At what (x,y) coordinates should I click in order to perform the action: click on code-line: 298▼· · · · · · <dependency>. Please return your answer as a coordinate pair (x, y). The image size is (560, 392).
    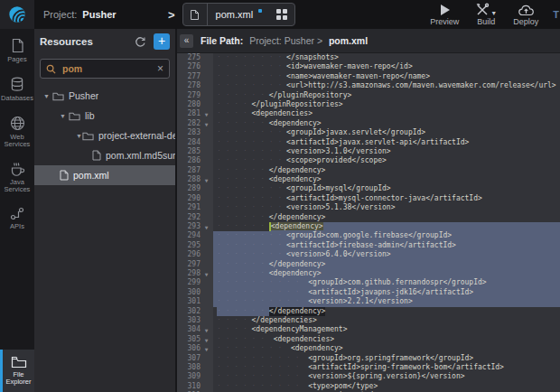
    Looking at the image, I should click on (369, 274).